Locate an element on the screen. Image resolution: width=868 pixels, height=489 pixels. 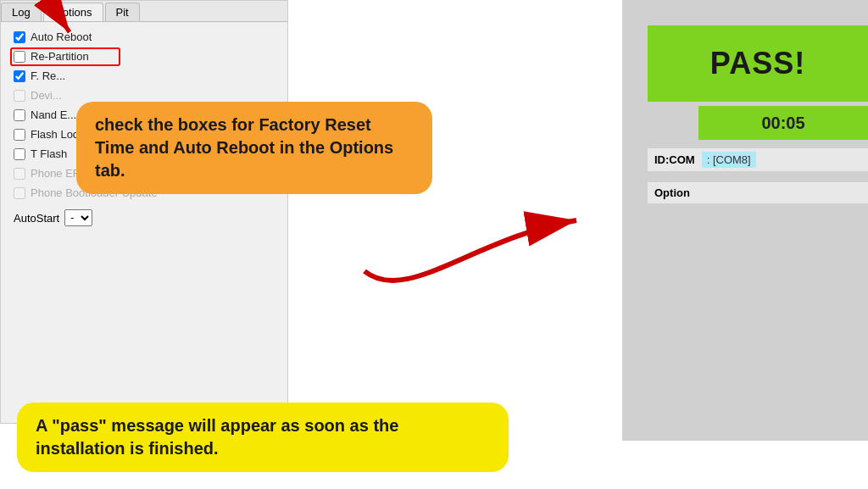
re-partition-checkbox is located at coordinates (19, 57).